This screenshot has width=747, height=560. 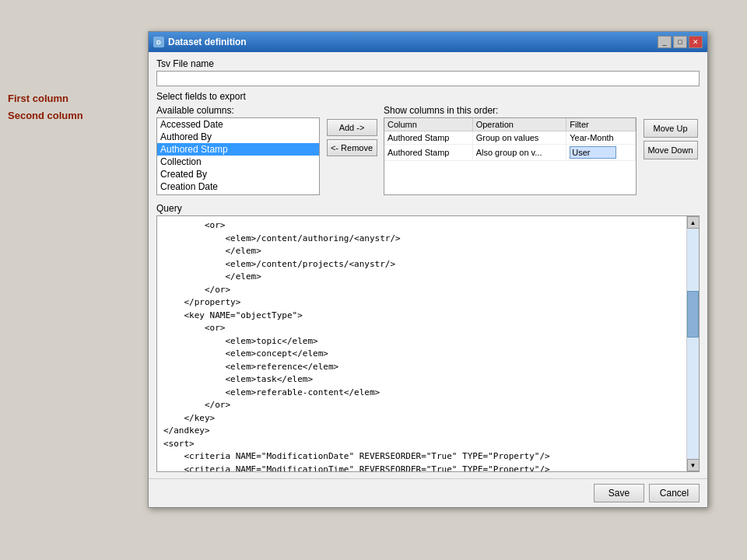 I want to click on list-item: Accessed Date, so click(x=238, y=124).